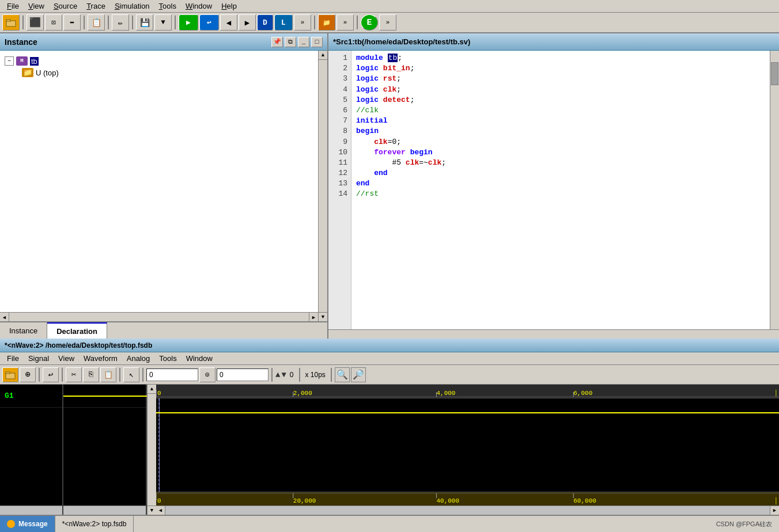 This screenshot has height=532, width=779. I want to click on nw-open-btn, so click(10, 375).